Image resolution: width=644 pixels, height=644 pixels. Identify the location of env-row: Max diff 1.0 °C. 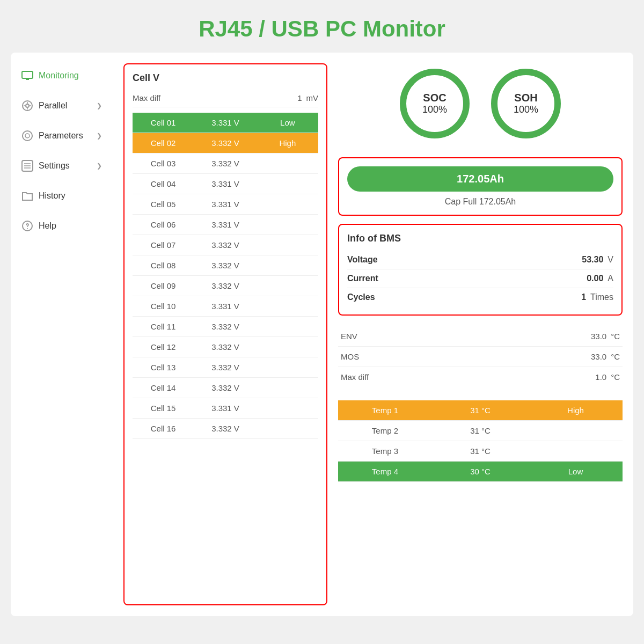
(480, 377).